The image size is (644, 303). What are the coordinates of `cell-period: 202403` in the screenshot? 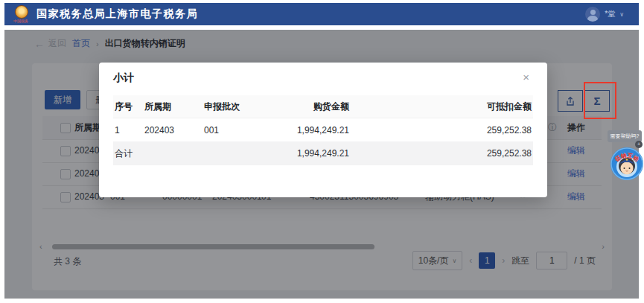 It's located at (174, 130).